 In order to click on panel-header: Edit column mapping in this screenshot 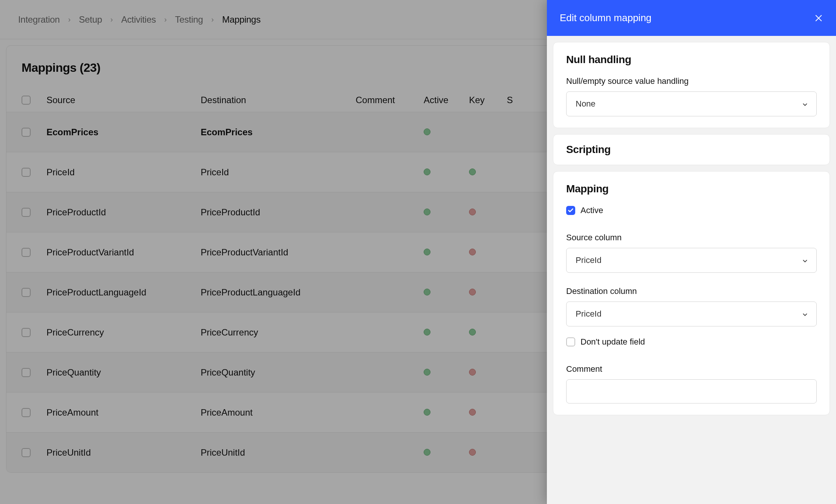, I will do `click(692, 18)`.